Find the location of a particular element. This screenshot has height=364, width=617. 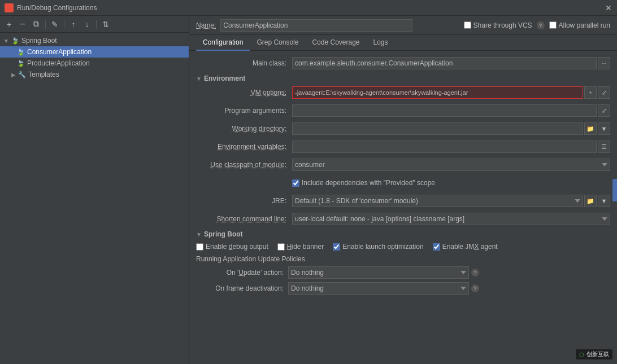

environment-section-header: ▼ Environment is located at coordinates (403, 78).